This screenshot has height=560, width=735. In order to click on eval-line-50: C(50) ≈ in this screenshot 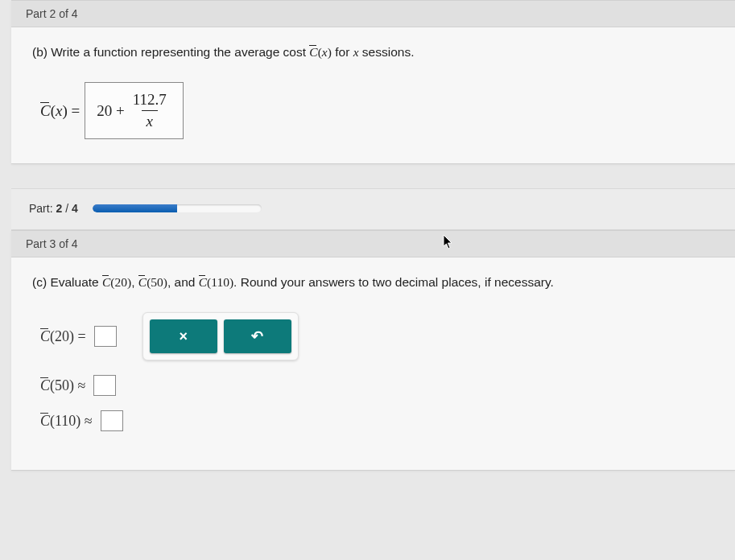, I will do `click(377, 385)`.